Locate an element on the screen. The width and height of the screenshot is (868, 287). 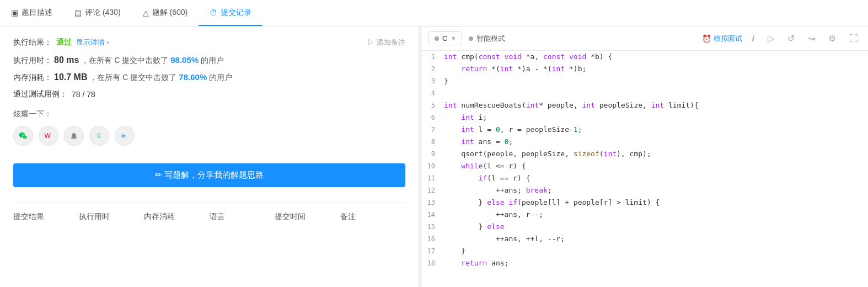
code-line-14: 14 ++ans, r--; is located at coordinates (645, 215).